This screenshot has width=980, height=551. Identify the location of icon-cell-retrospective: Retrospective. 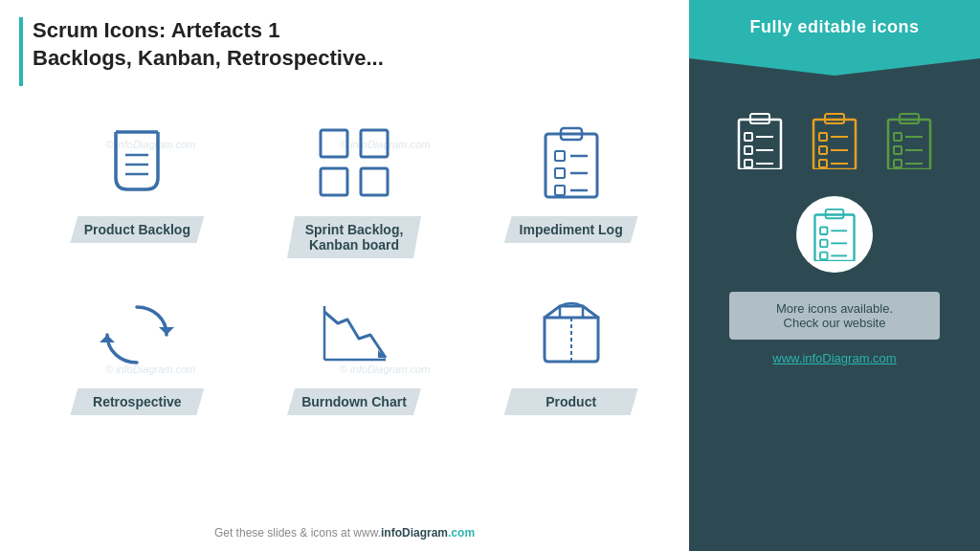
(138, 351).